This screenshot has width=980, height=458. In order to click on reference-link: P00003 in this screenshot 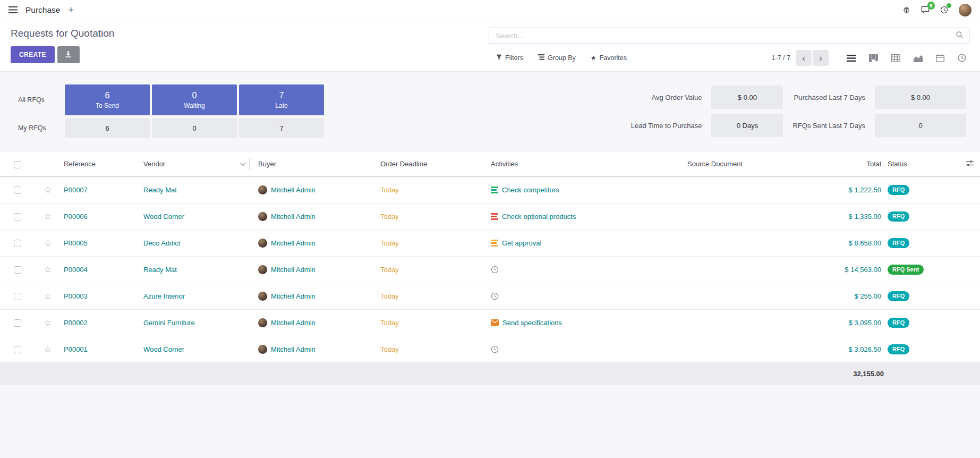, I will do `click(75, 296)`.